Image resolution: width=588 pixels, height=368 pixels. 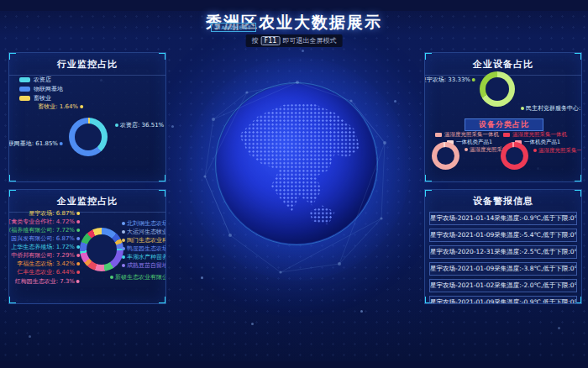 What do you see at coordinates (49, 272) in the screenshot?
I see `chart-callout: 仁丰生态农业: 6.44%` at bounding box center [49, 272].